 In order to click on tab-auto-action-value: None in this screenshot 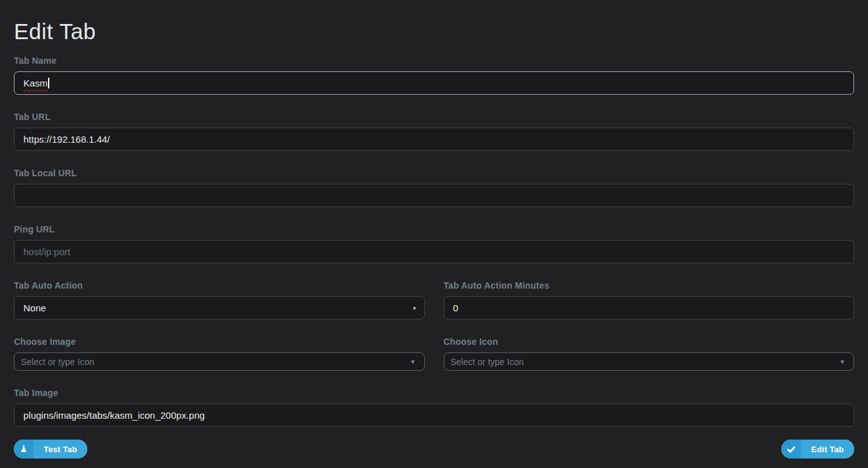, I will do `click(35, 308)`.